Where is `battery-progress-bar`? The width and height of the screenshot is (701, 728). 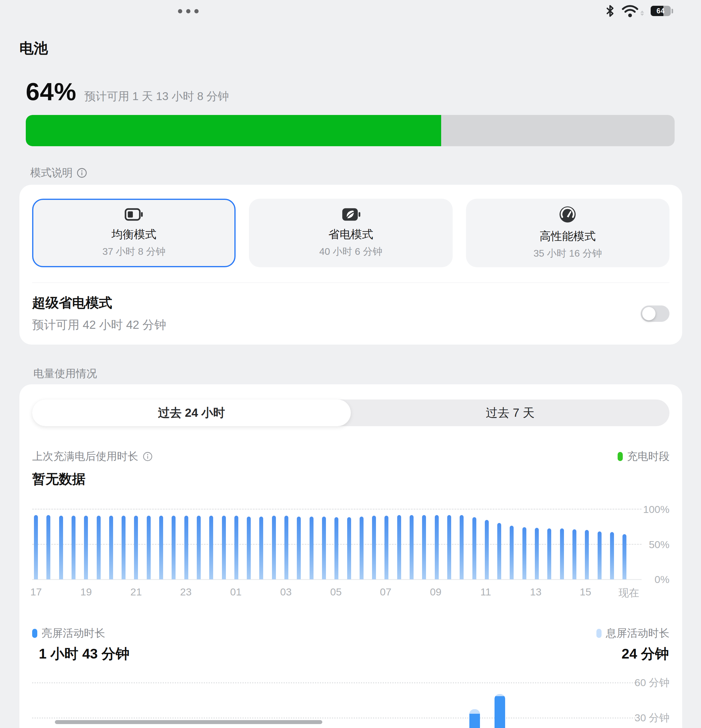 battery-progress-bar is located at coordinates (350, 131).